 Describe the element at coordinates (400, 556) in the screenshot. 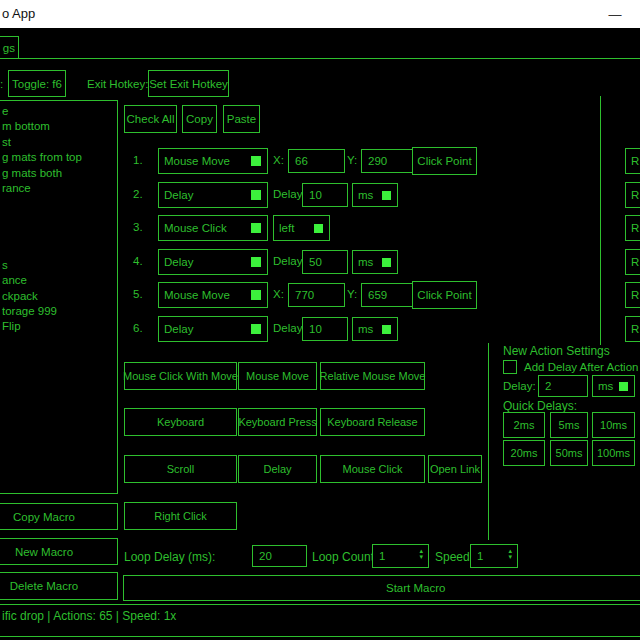

I see `loop-count-stepper: 1 ▴▾` at that location.